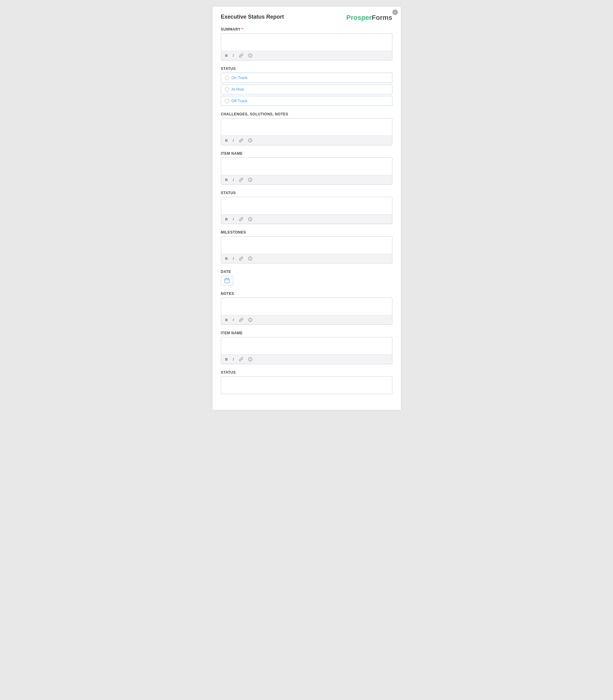  I want to click on milestones-textarea, so click(306, 244).